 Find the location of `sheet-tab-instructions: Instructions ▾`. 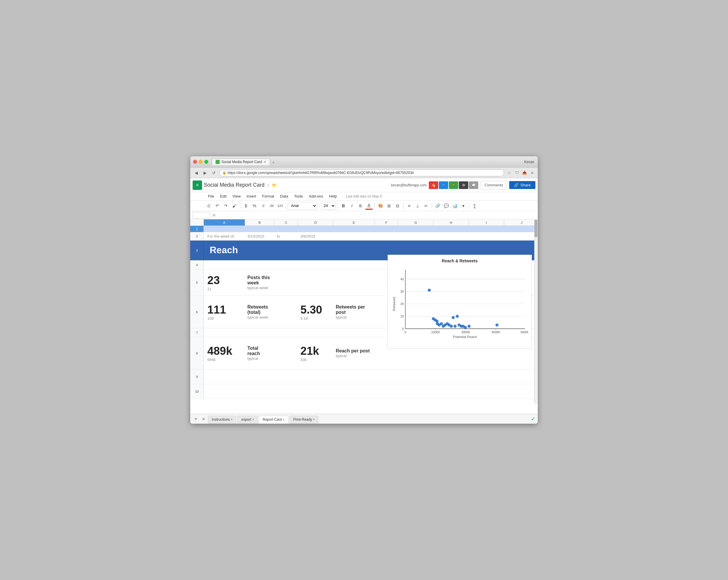

sheet-tab-instructions: Instructions ▾ is located at coordinates (222, 419).